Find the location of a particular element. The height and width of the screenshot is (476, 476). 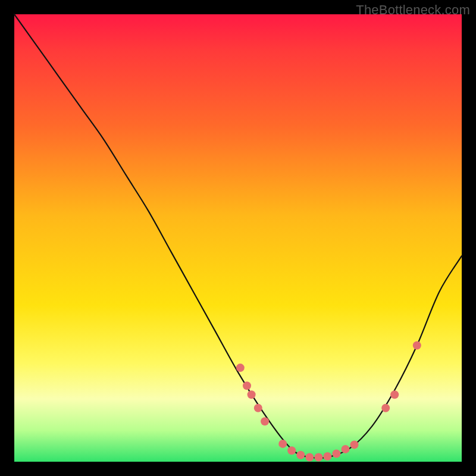

marker-layer is located at coordinates (328, 402).